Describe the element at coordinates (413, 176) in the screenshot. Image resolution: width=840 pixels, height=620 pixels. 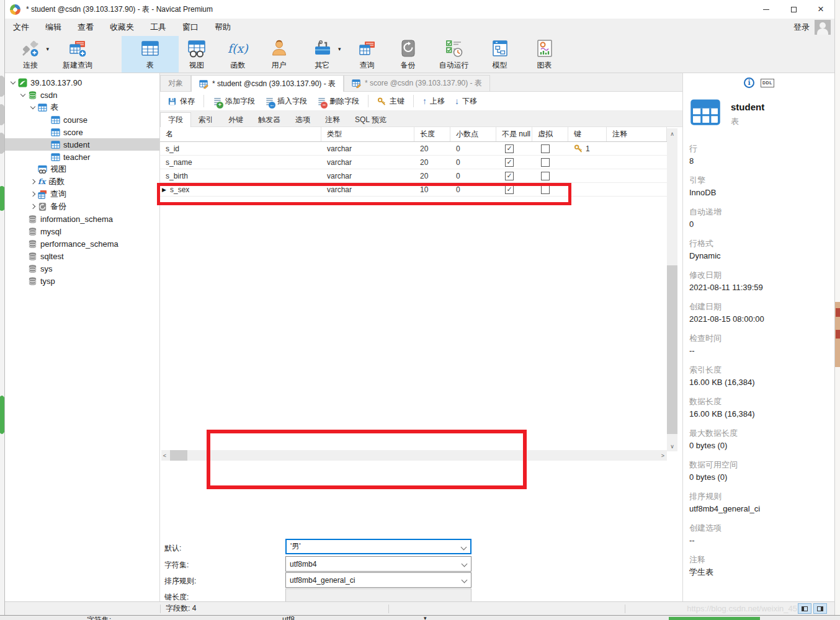
I see `field-row-s_birth: s_birth varchar 20 0 ✓` at that location.